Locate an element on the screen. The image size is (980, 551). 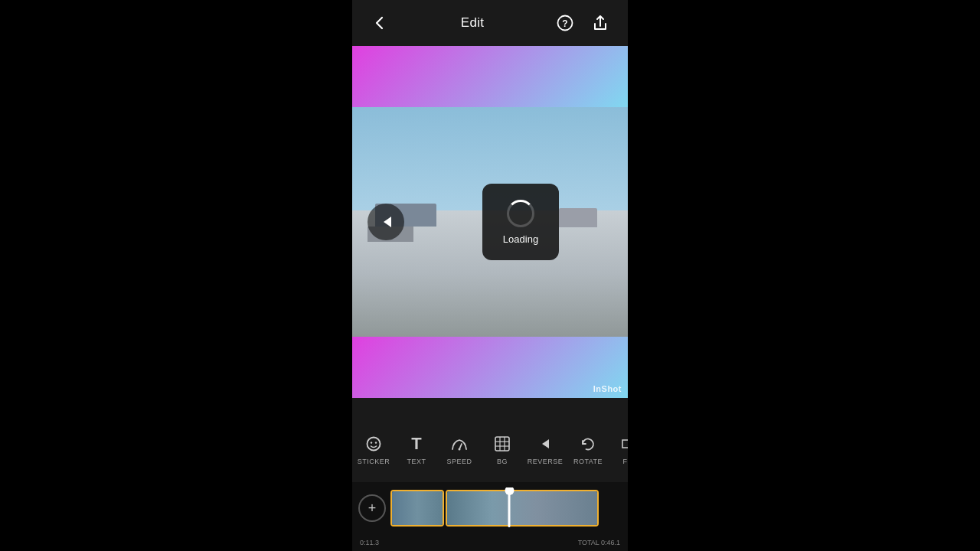
top-bar: Edit ? is located at coordinates (490, 23).